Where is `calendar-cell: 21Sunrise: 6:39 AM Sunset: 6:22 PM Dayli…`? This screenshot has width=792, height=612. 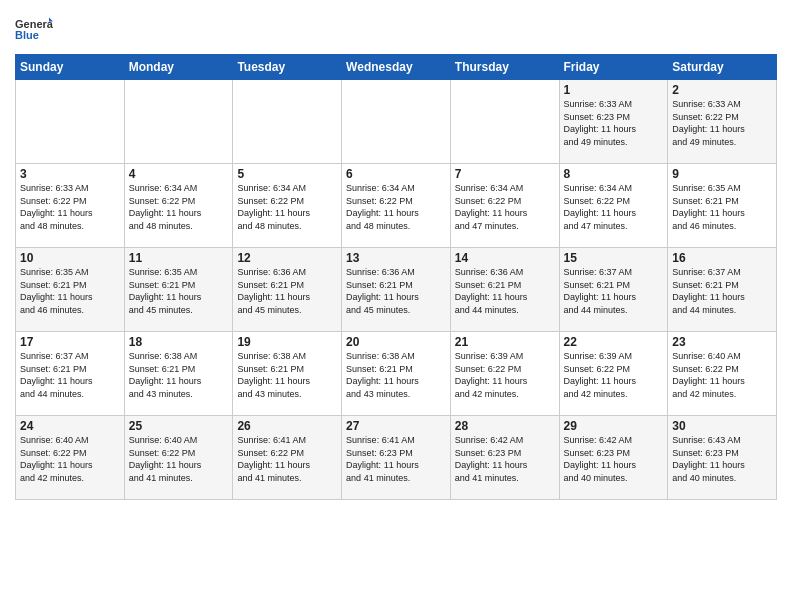 calendar-cell: 21Sunrise: 6:39 AM Sunset: 6:22 PM Dayli… is located at coordinates (504, 374).